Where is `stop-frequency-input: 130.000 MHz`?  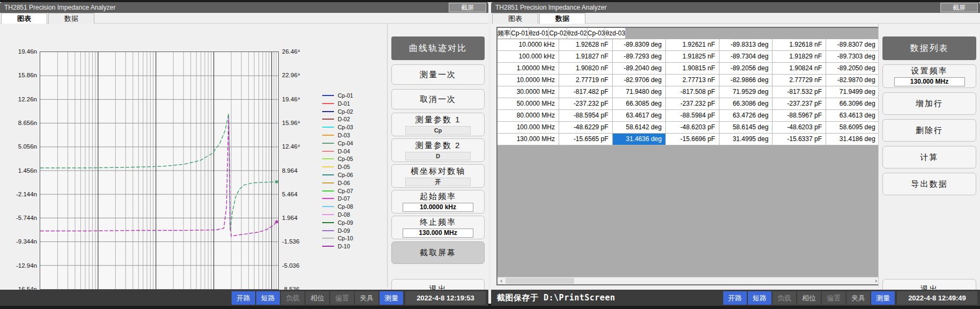 stop-frequency-input: 130.000 MHz is located at coordinates (438, 233).